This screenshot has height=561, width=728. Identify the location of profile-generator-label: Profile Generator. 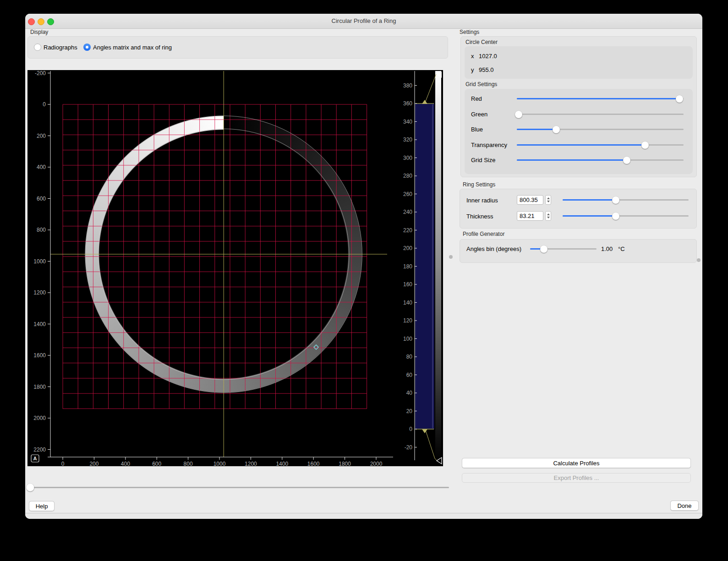
(484, 234).